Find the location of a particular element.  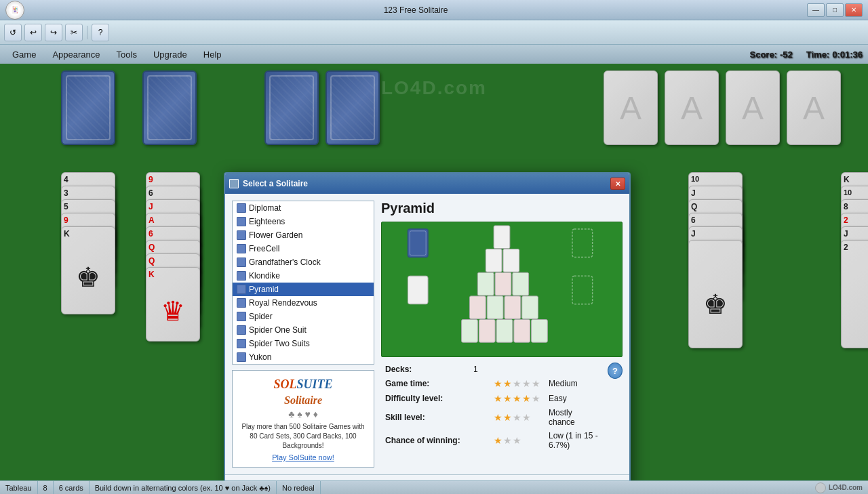

toolbar-btn-undo: ↺ is located at coordinates (13, 33).